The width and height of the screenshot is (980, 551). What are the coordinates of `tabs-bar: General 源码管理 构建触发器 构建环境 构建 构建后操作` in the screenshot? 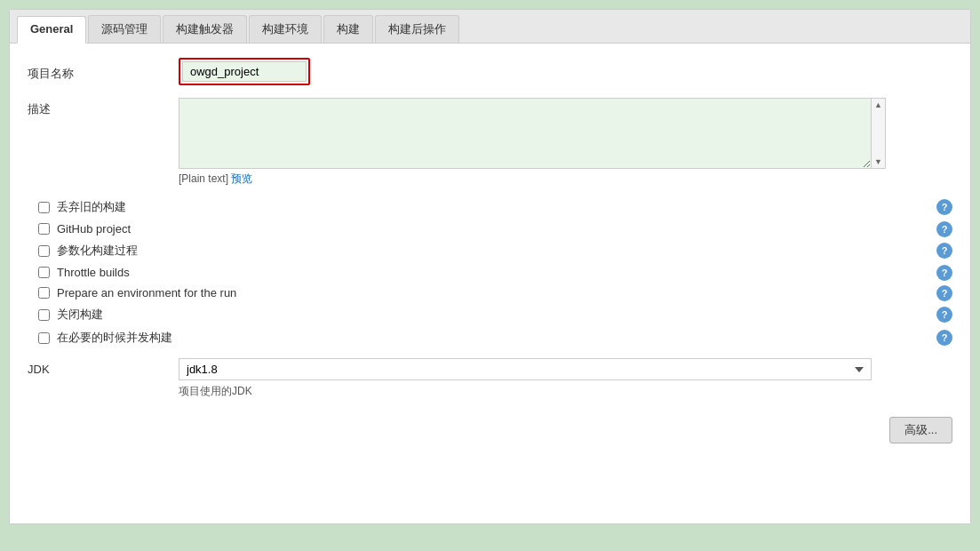 It's located at (490, 27).